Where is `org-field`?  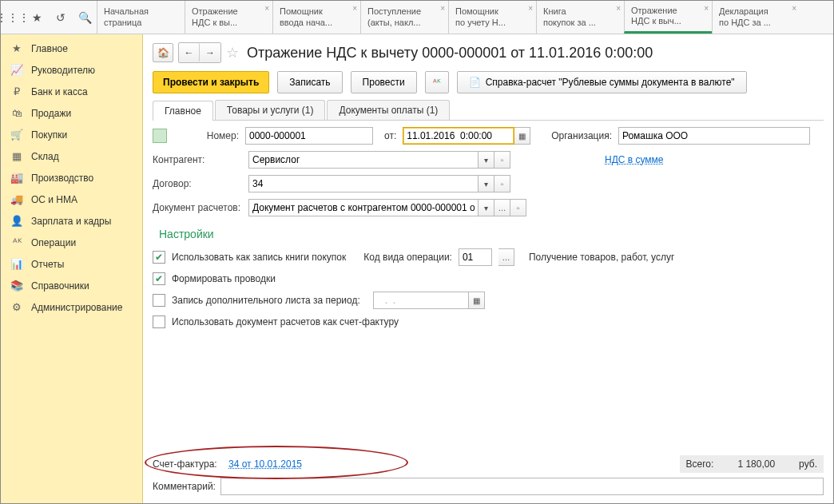 org-field is located at coordinates (714, 136).